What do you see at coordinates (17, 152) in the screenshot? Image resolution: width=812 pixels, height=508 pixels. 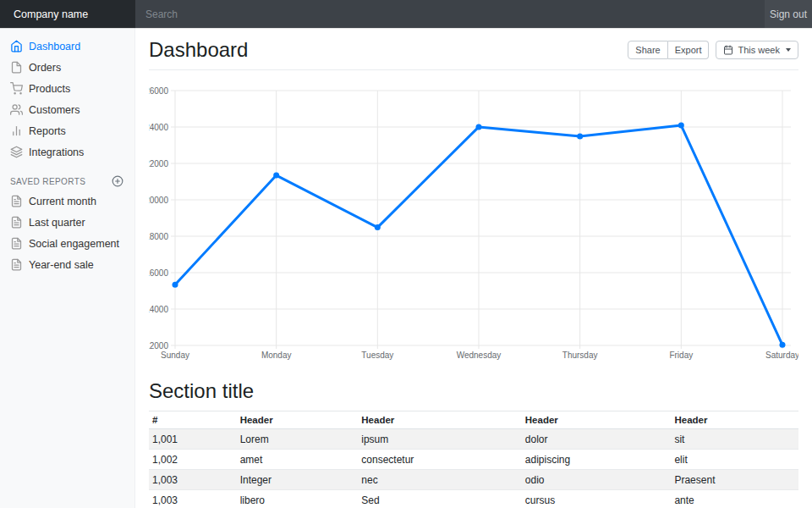 I see `layers-icon` at bounding box center [17, 152].